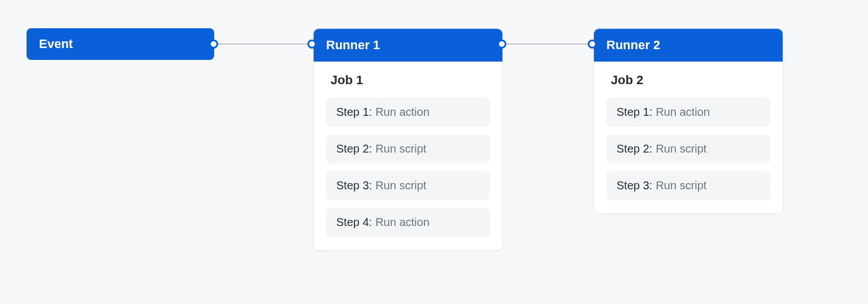 Image resolution: width=868 pixels, height=304 pixels. Describe the element at coordinates (263, 44) in the screenshot. I see `connector-event-runner1` at that location.